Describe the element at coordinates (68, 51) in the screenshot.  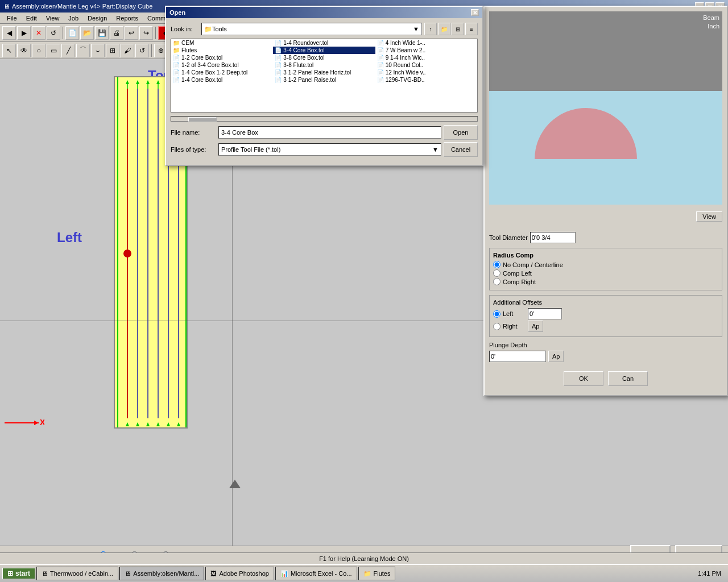
I see `line-button: ╱` at that location.